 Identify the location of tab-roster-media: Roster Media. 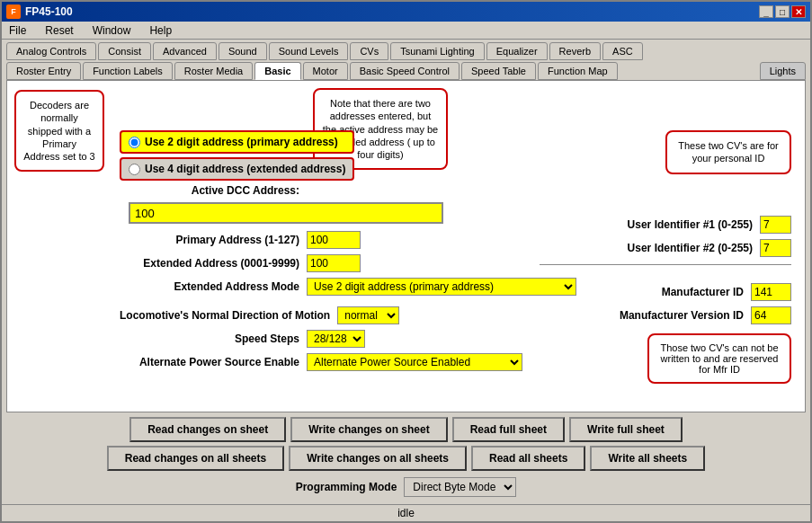
(214, 71).